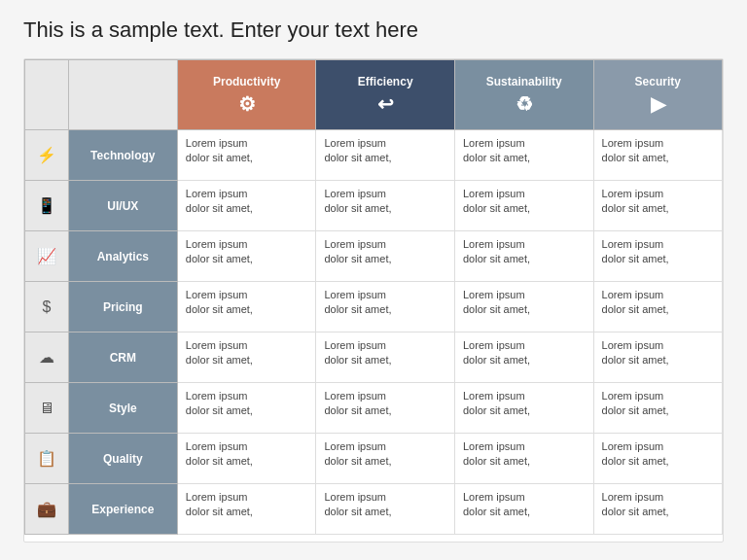 This screenshot has width=747, height=560. What do you see at coordinates (47, 206) in the screenshot?
I see `row-uiux-icon: 📱` at bounding box center [47, 206].